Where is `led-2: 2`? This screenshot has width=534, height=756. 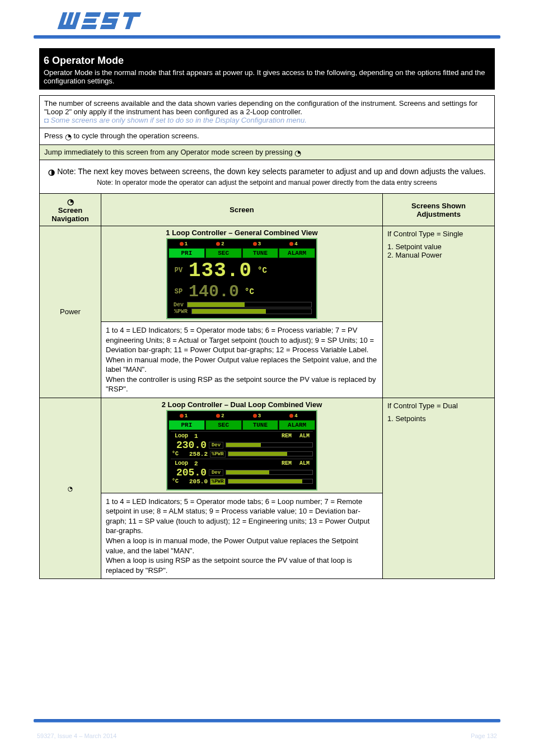
led-2: 2 is located at coordinates (223, 244).